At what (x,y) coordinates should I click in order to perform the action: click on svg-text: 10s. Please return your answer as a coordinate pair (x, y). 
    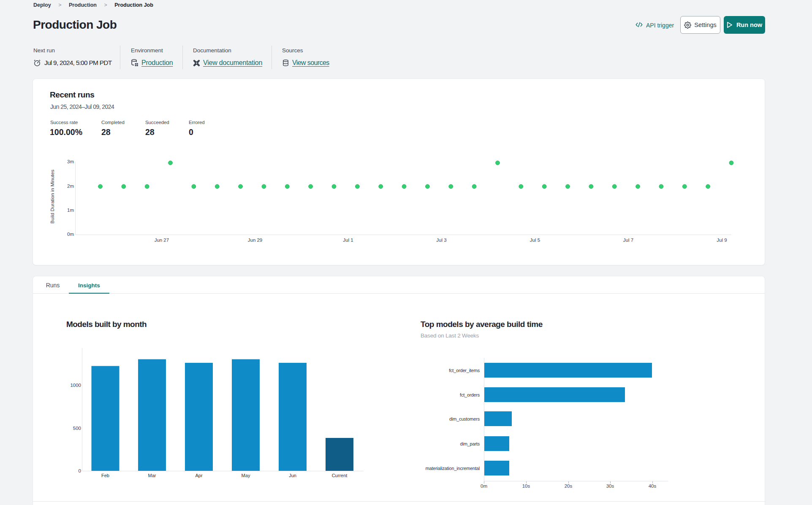
    Looking at the image, I should click on (526, 486).